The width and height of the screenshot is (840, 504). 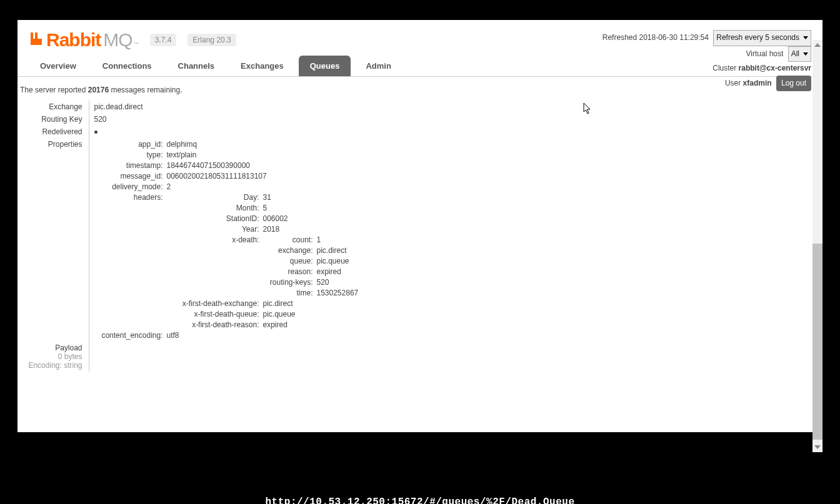 What do you see at coordinates (758, 37) in the screenshot?
I see `refresh-mode-value: Refresh every 5 seconds` at bounding box center [758, 37].